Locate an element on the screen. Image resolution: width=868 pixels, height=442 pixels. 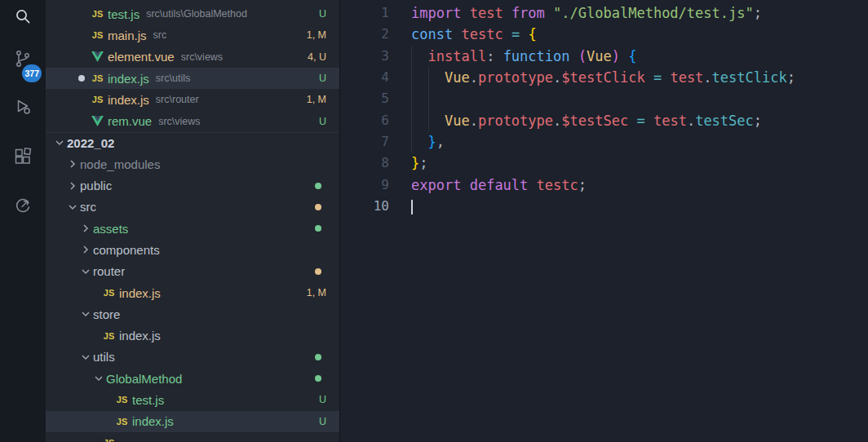
vue-file-icon is located at coordinates (98, 57).